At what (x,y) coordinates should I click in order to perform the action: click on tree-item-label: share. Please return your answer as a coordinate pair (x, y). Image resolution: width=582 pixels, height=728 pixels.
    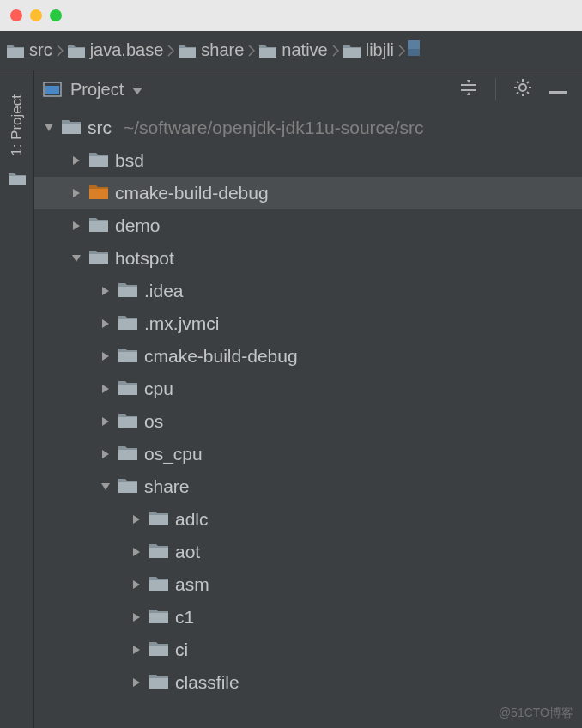
    Looking at the image, I should click on (167, 487).